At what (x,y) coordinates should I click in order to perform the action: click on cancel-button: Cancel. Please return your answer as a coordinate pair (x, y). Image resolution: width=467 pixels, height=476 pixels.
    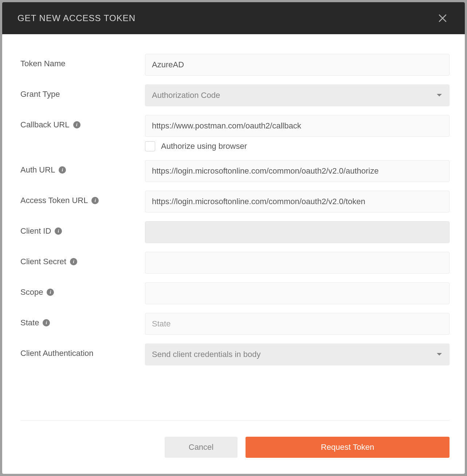
    Looking at the image, I should click on (201, 447).